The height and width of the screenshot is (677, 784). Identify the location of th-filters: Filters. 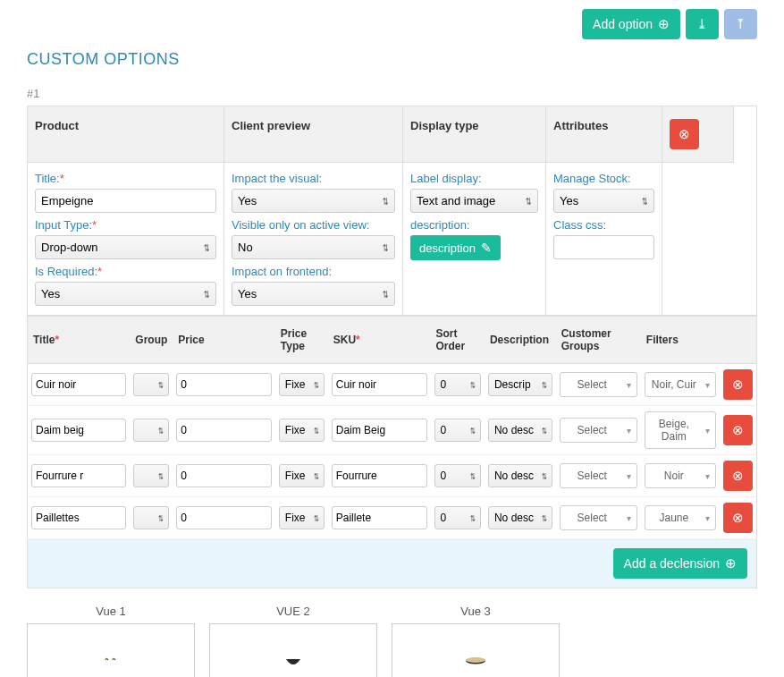
(680, 340).